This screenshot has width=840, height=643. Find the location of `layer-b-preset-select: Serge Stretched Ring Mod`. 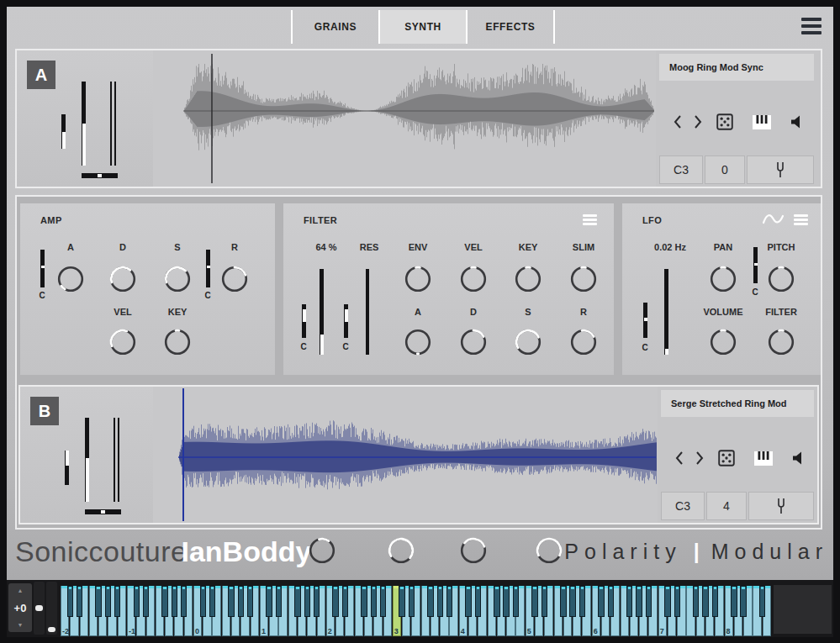

layer-b-preset-select: Serge Stretched Ring Mod is located at coordinates (737, 403).